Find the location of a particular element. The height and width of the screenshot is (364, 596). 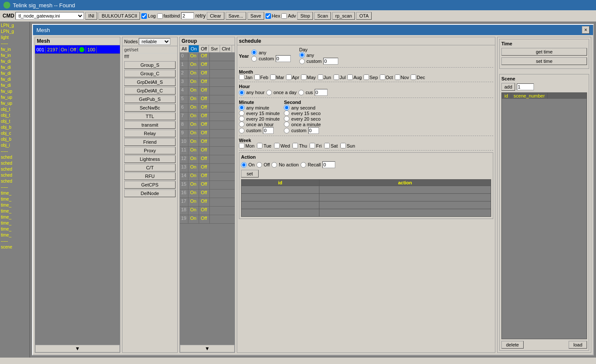

hex-checkbox is located at coordinates (268, 16).